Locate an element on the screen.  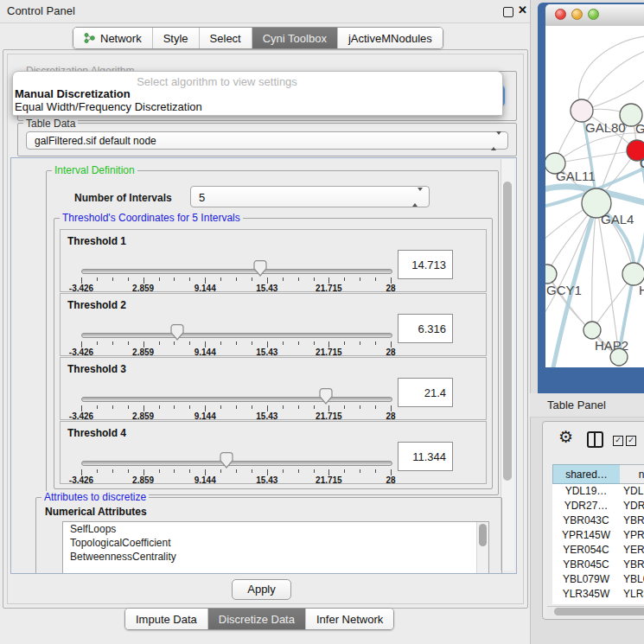
scrollbar-thumb is located at coordinates (507, 331).